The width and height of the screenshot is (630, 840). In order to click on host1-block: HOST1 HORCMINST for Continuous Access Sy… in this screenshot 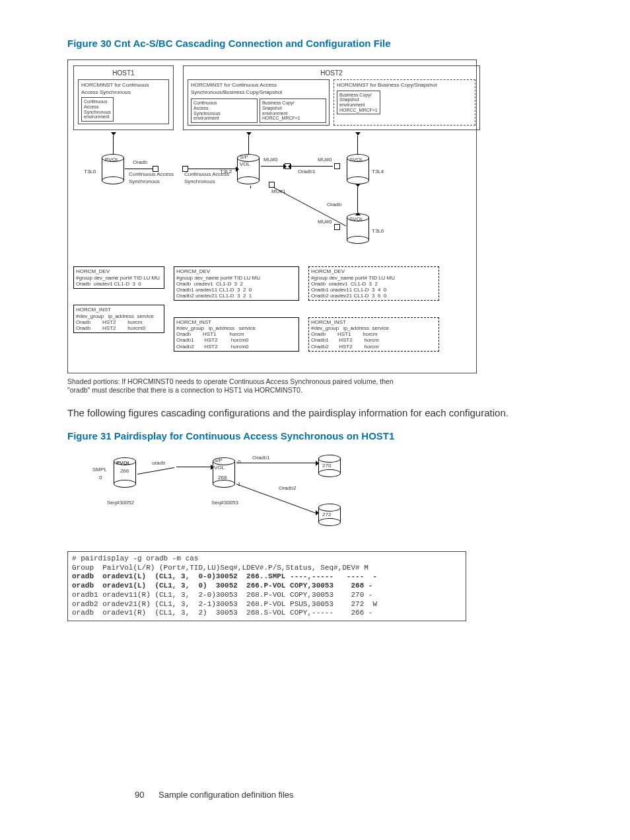, I will do `click(123, 98)`.